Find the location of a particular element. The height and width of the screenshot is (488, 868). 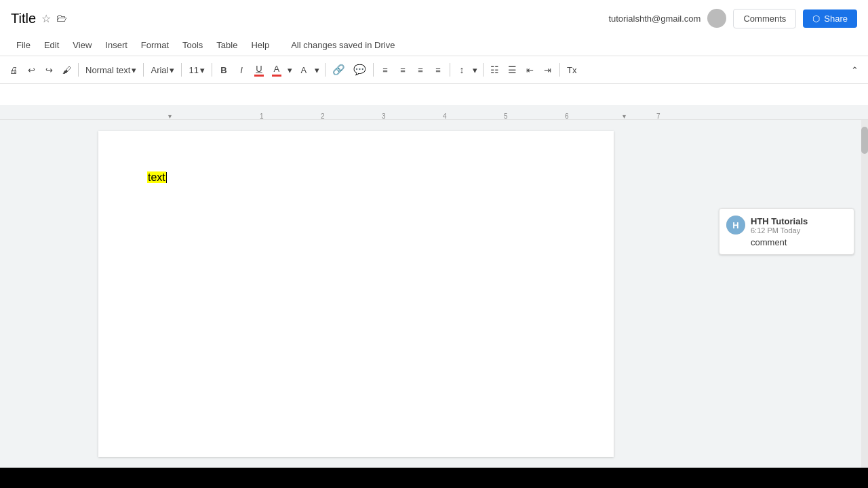

line-spacing-chevron: ▾ is located at coordinates (475, 70).